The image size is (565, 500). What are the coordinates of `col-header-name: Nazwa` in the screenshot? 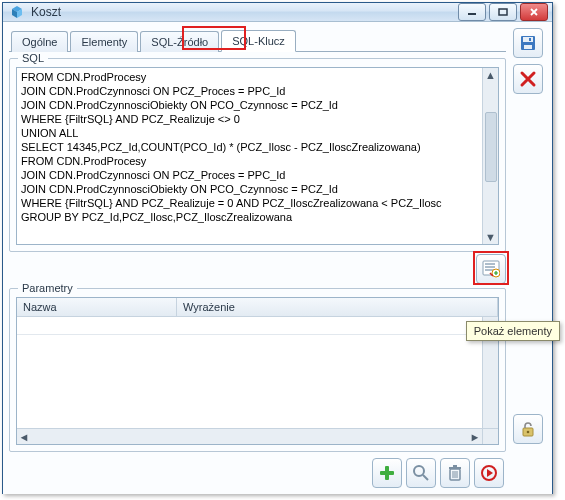 It's located at (97, 307).